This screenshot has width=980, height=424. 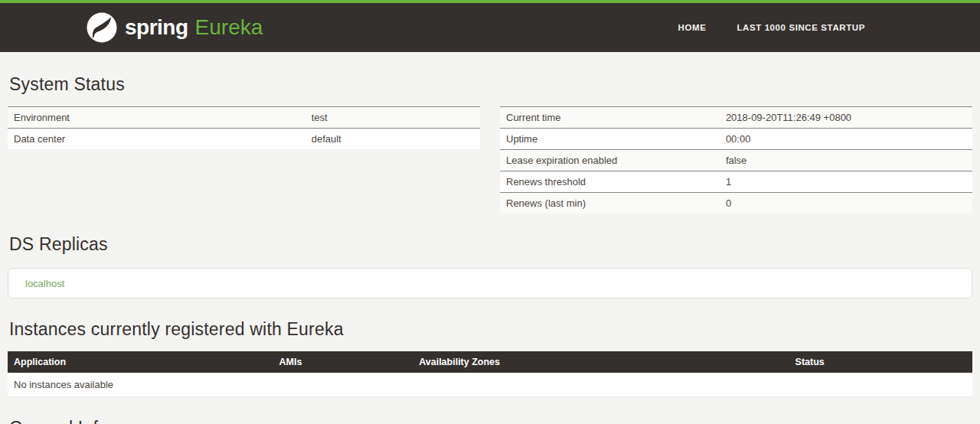 I want to click on instances-title: Instances currently registered with Eure…, so click(x=490, y=329).